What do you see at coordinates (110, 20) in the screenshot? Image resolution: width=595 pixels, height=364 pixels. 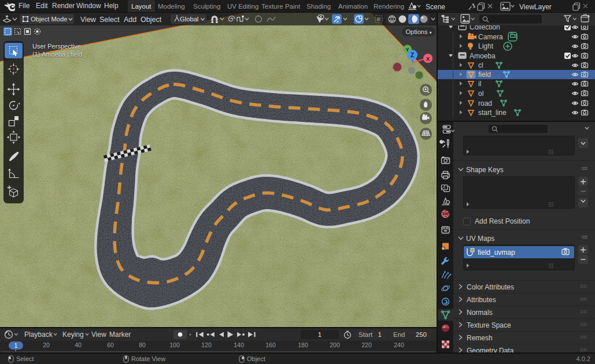 I see `svg-text: Select` at bounding box center [110, 20].